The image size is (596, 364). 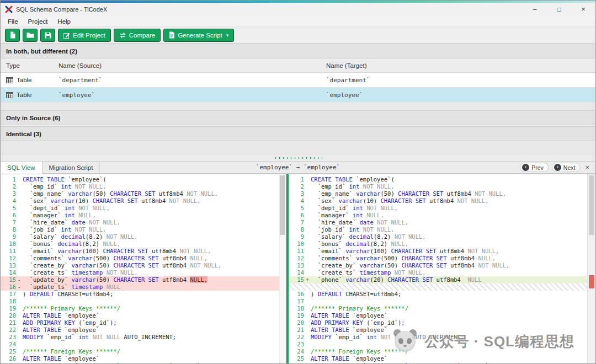 What do you see at coordinates (438, 295) in the screenshot?
I see `code-line: 16) DEFAULT CHARSET=utf8mb4;` at bounding box center [438, 295].